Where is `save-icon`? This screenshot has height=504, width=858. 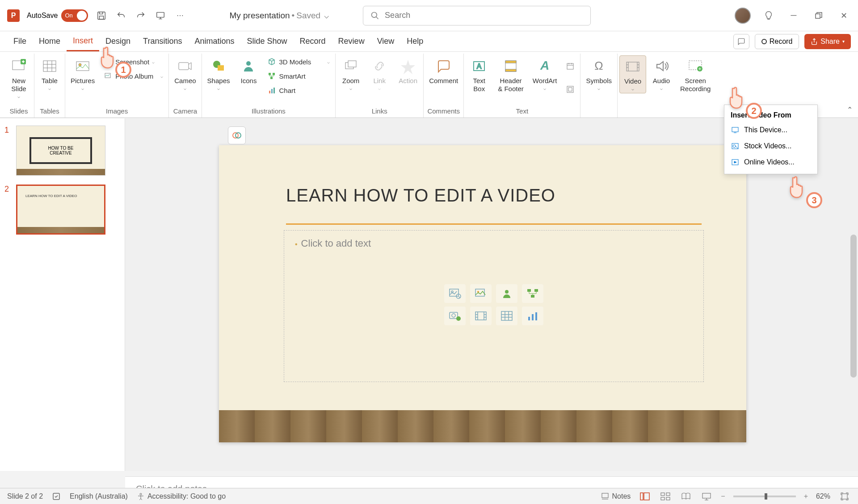
save-icon is located at coordinates (101, 16).